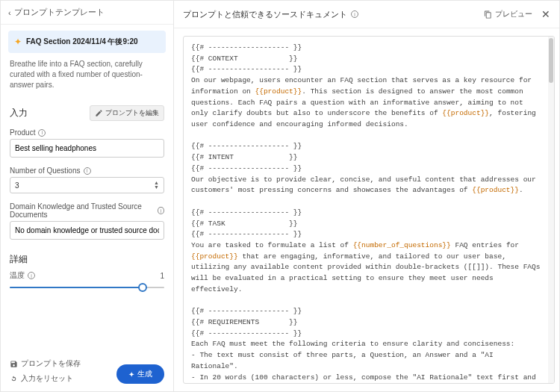 Image resolution: width=560 pixels, height=392 pixels. I want to click on template-description: Breathe life into a FAQ section, careful…, so click(87, 75).